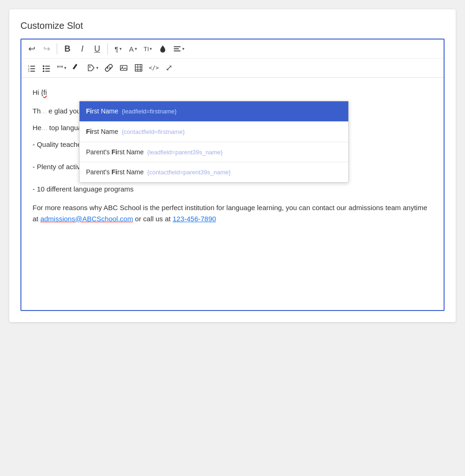 The height and width of the screenshot is (476, 465). What do you see at coordinates (179, 49) in the screenshot?
I see `align-button: ▾` at bounding box center [179, 49].